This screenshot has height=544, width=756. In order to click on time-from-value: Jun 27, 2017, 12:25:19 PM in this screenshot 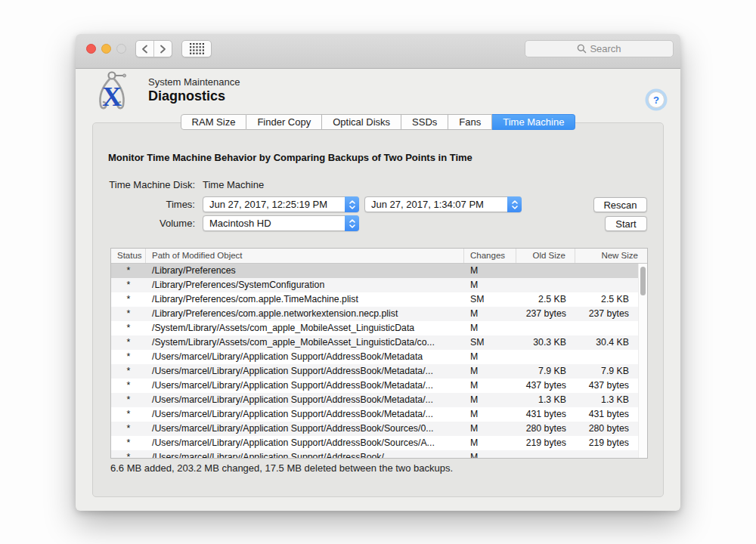, I will do `click(274, 204)`.